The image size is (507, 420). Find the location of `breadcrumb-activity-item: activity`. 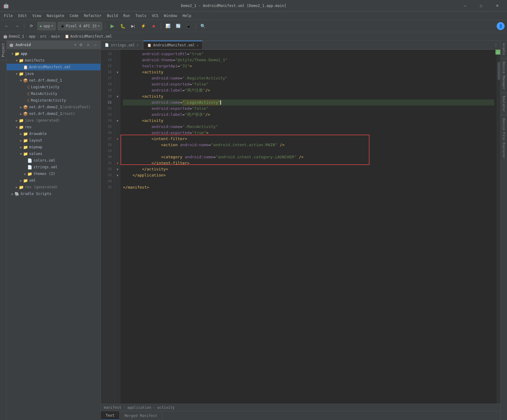

breadcrumb-activity-item: activity is located at coordinates (166, 408).